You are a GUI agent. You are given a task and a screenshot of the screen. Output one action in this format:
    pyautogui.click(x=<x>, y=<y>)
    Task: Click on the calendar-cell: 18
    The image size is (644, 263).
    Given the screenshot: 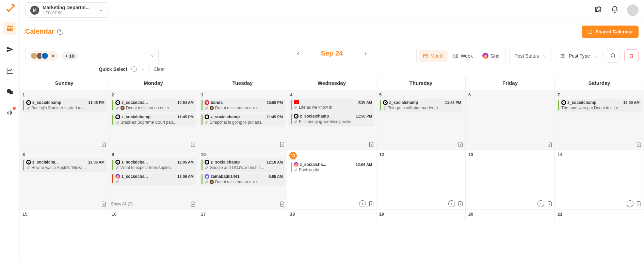 What is the action you would take?
    pyautogui.click(x=332, y=215)
    